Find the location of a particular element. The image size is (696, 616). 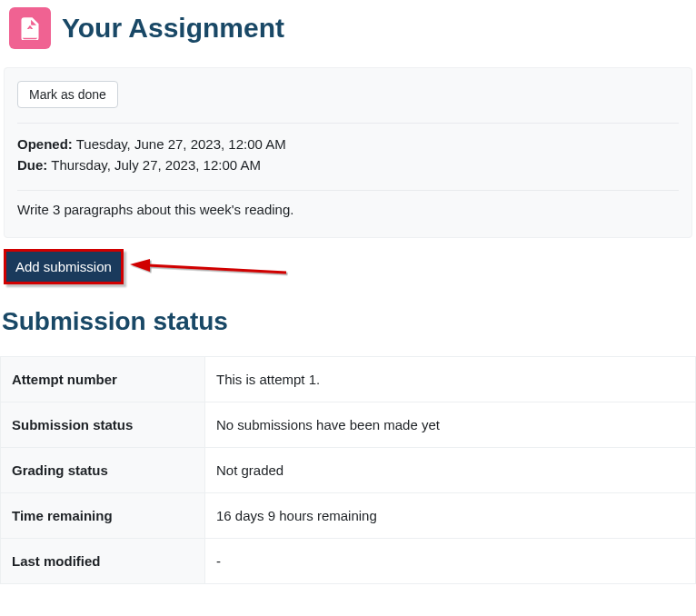

row-label: Last modified is located at coordinates (104, 561).